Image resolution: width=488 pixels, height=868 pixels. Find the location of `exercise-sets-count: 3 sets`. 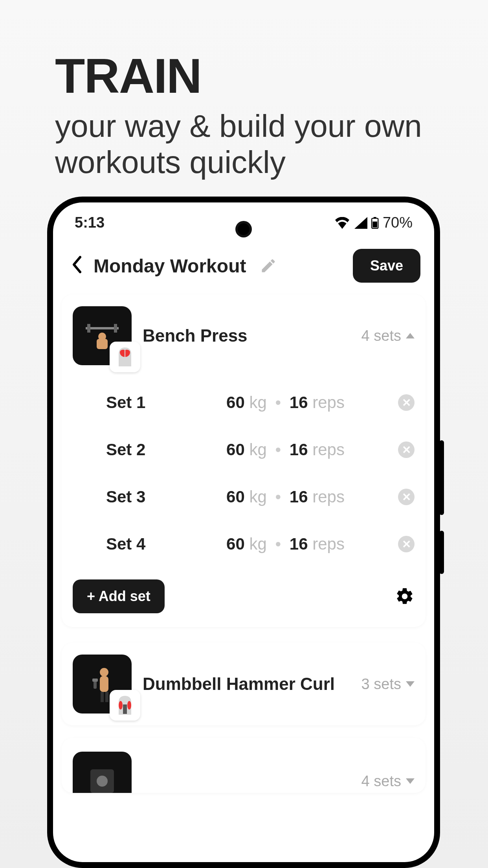

exercise-sets-count: 3 sets is located at coordinates (388, 684).